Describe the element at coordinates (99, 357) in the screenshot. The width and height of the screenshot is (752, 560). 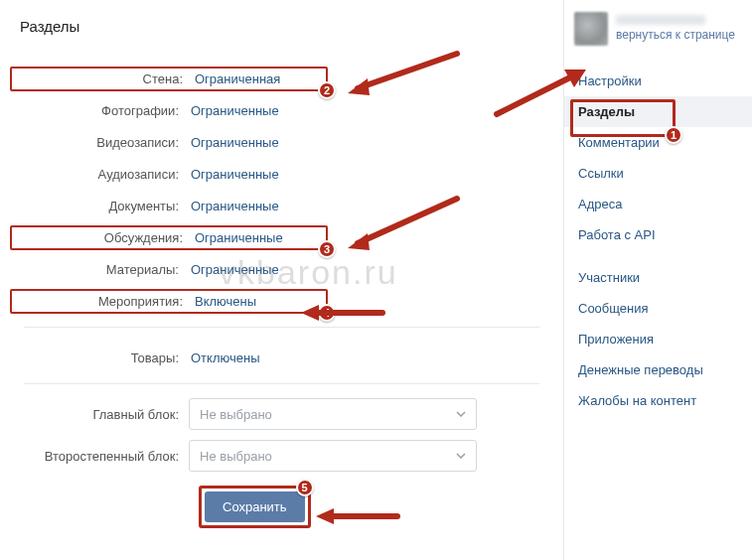
I see `setting-label-goods: Товары:` at that location.